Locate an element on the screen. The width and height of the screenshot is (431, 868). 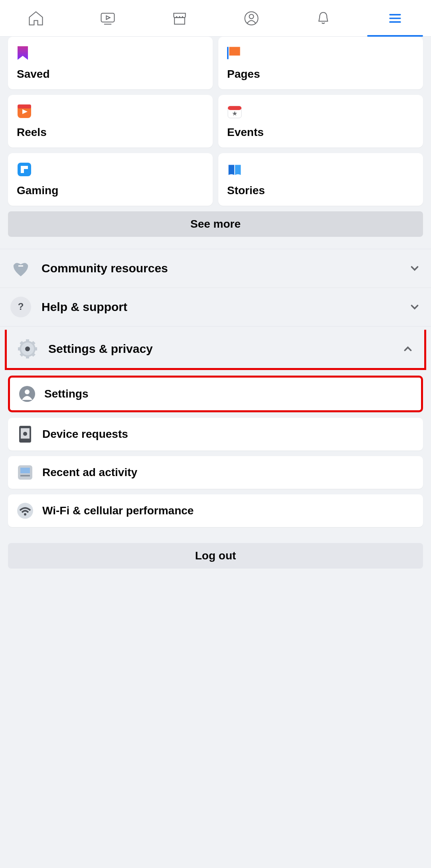
section-title: Community resources is located at coordinates (225, 268).